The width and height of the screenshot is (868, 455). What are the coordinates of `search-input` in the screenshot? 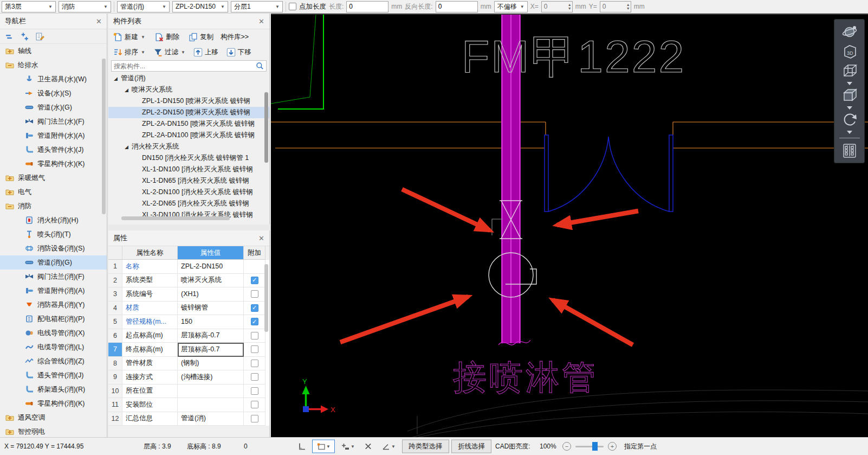 It's located at (185, 66).